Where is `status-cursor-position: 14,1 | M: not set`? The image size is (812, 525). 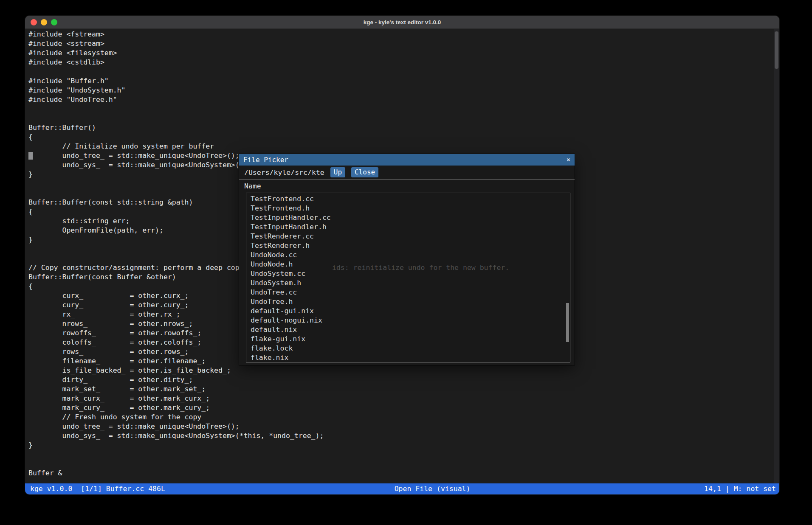
status-cursor-position: 14,1 | M: not set is located at coordinates (740, 489).